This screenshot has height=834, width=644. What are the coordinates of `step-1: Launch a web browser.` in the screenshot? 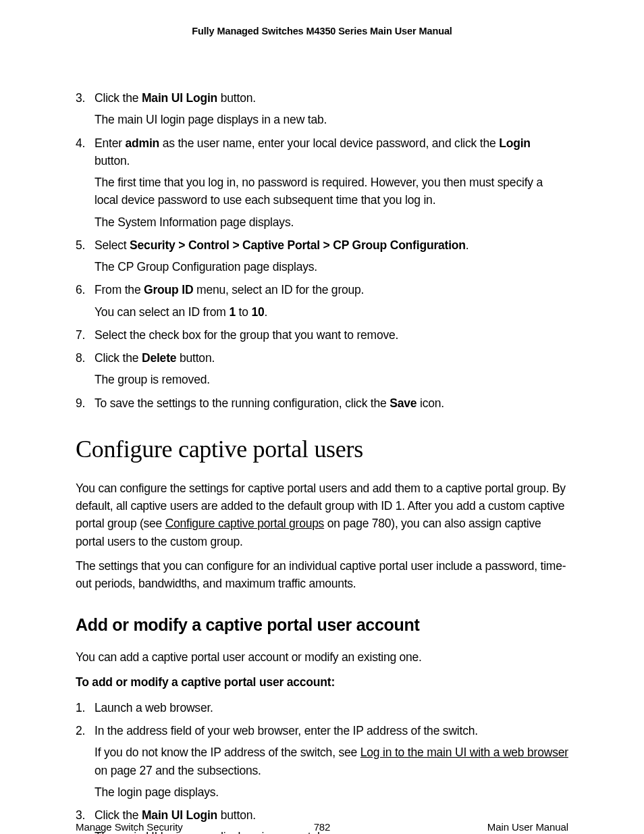 It's located at (331, 708).